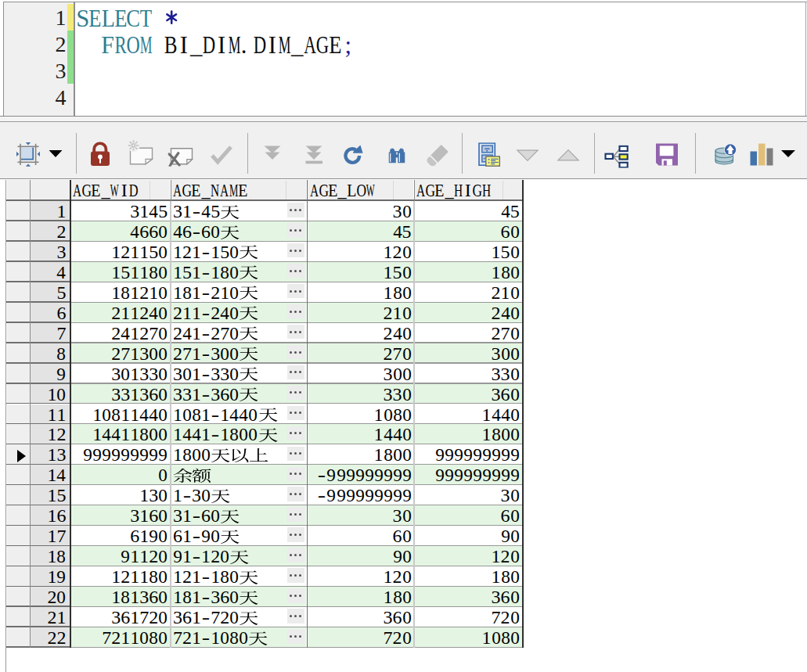 The width and height of the screenshot is (807, 672). I want to click on chart-caret-button, so click(789, 154).